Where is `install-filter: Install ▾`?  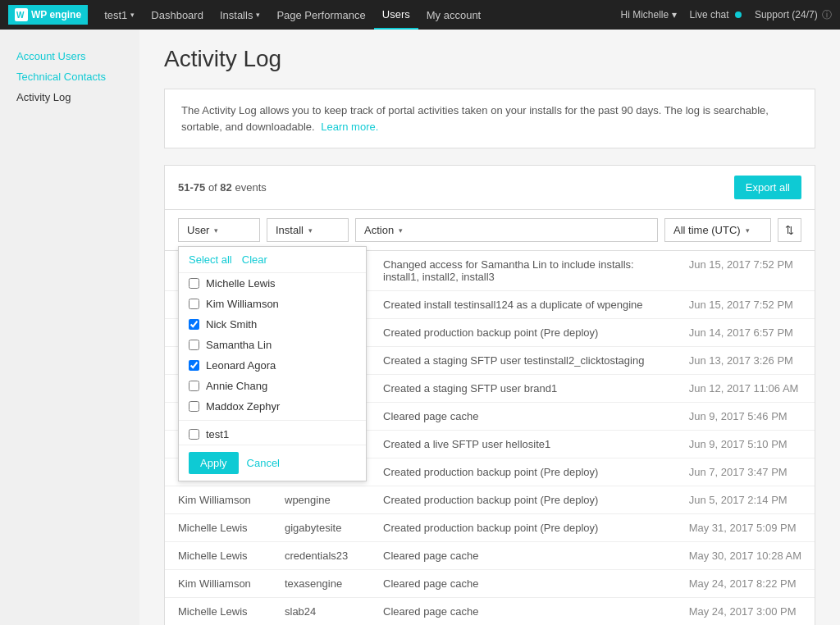 install-filter: Install ▾ is located at coordinates (308, 230).